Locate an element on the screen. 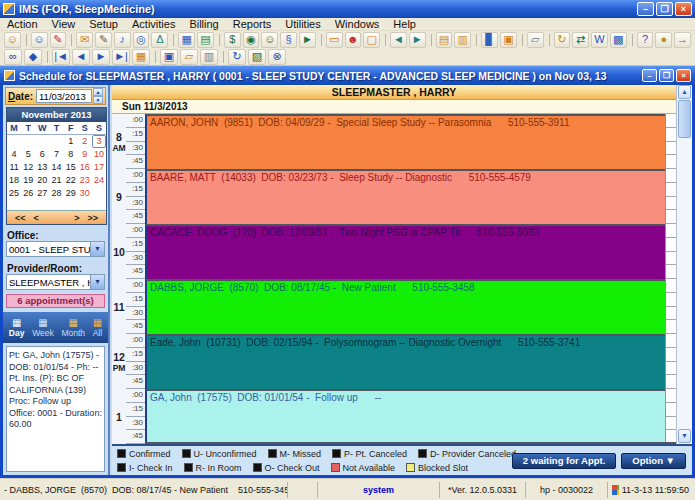 This screenshot has height=500, width=695. view-tab: ▦ All is located at coordinates (98, 328).